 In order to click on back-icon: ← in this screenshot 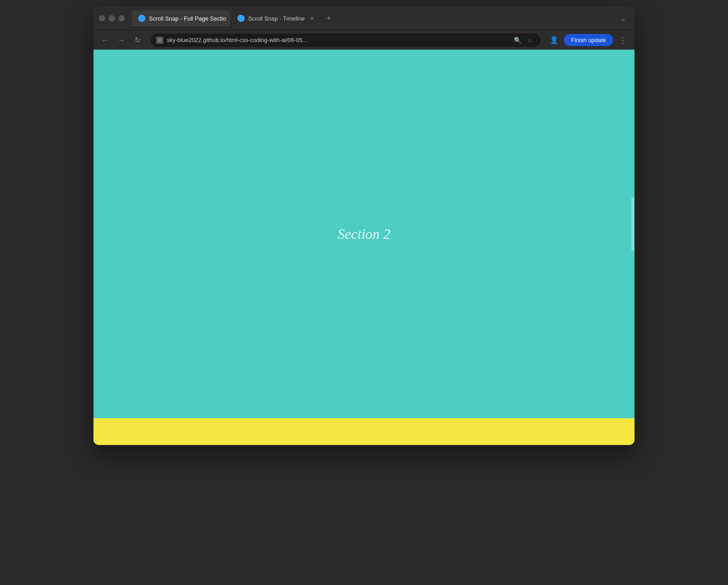, I will do `click(105, 40)`.